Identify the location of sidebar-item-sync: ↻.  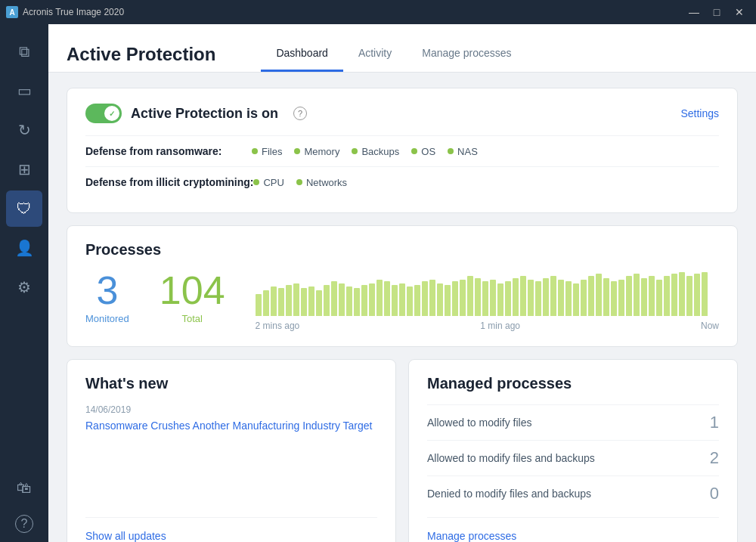
(24, 130).